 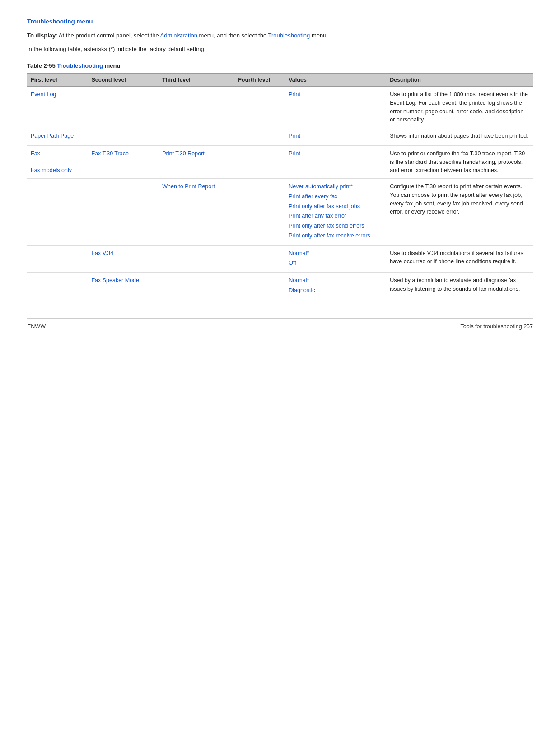 What do you see at coordinates (260, 80) in the screenshot?
I see `col-header-fourth: Fourth level` at bounding box center [260, 80].